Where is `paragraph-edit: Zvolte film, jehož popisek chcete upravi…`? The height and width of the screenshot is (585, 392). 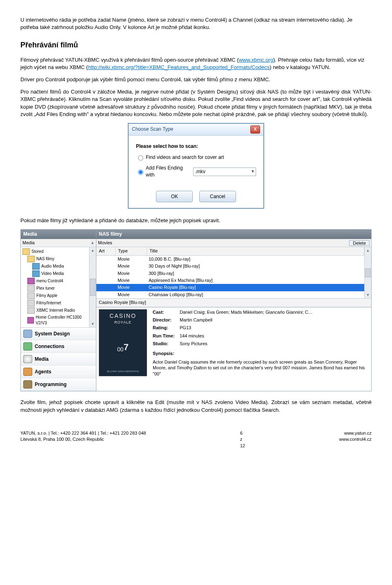 paragraph-edit: Zvolte film, jehož popisek chcete upravi… is located at coordinates (196, 406).